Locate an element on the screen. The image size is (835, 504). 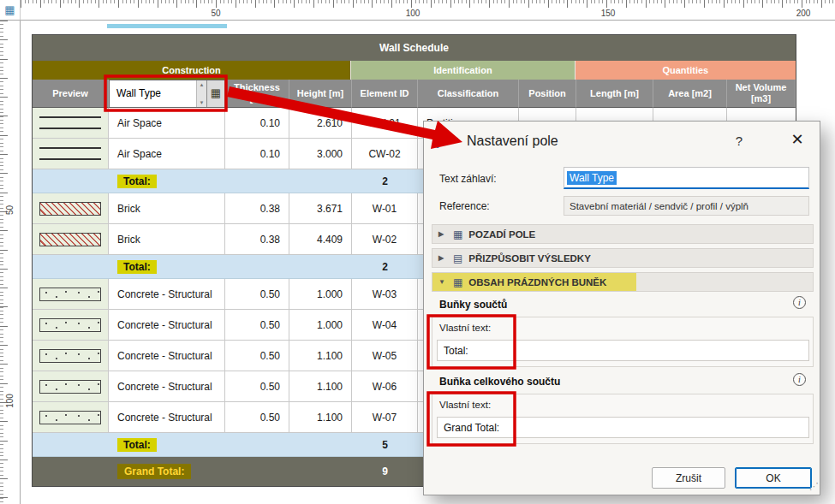
ok-button: OK is located at coordinates (773, 477).